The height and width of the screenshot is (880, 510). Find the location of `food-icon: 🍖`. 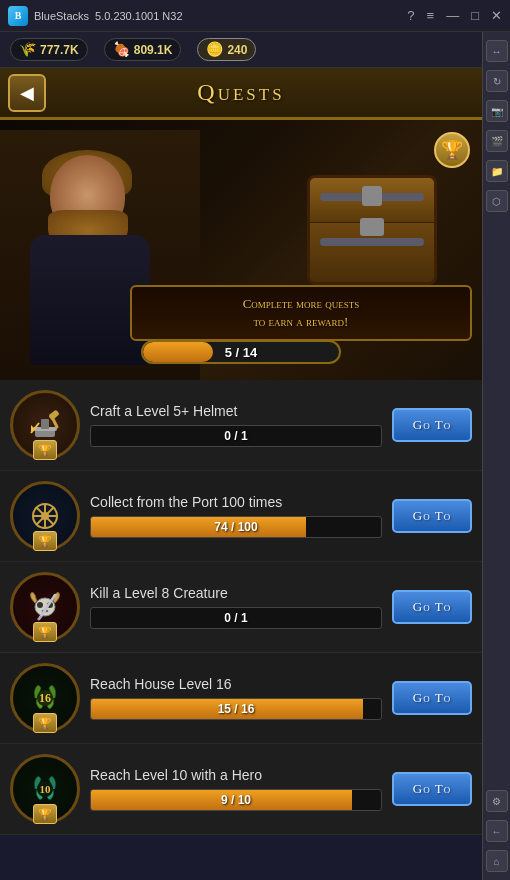

food-icon: 🍖 is located at coordinates (122, 50).